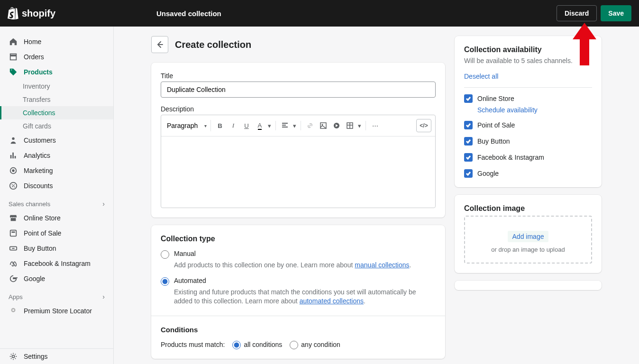 The width and height of the screenshot is (639, 364). I want to click on topbar-title: Unsaved collection, so click(189, 13).